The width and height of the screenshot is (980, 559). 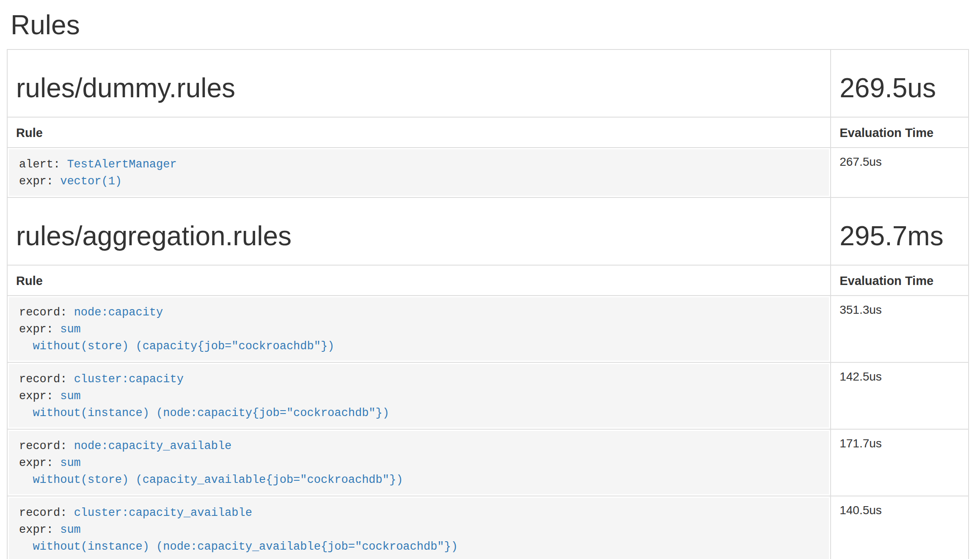 I want to click on group-header-row: rules/dummy.rules 269.5us, so click(x=488, y=83).